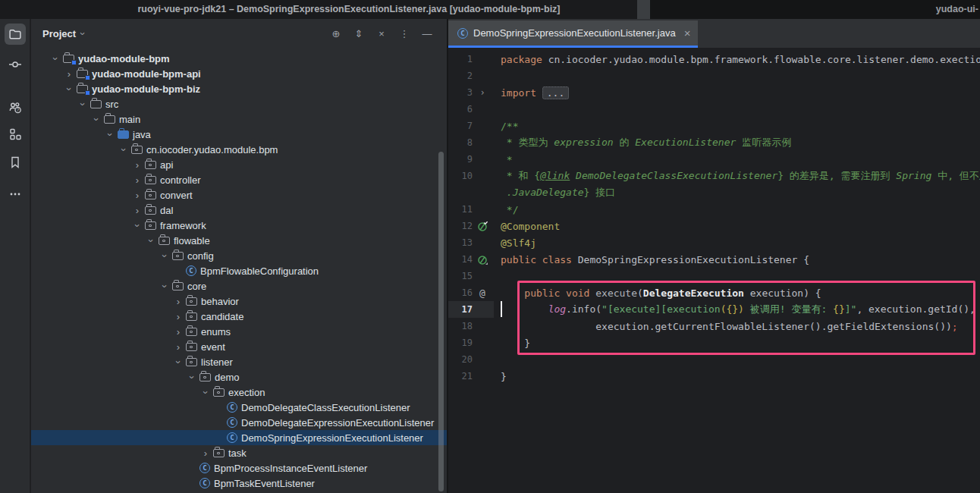 Image resolution: width=980 pixels, height=493 pixels. What do you see at coordinates (239, 438) in the screenshot?
I see `tree-item-DemoSpringExpressionExecutionListener: CDemoSpringExpressionExecutionListener` at bounding box center [239, 438].